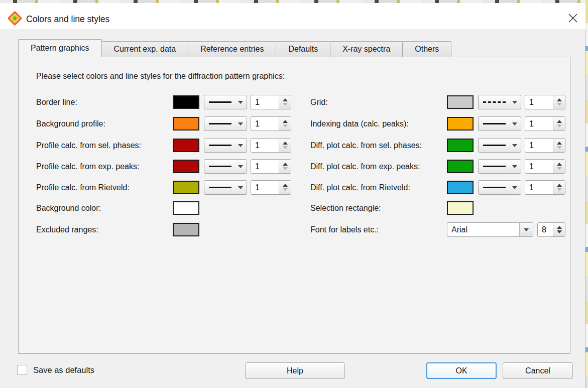  What do you see at coordinates (67, 230) in the screenshot?
I see `setting-label: Excluded ranges:` at bounding box center [67, 230].